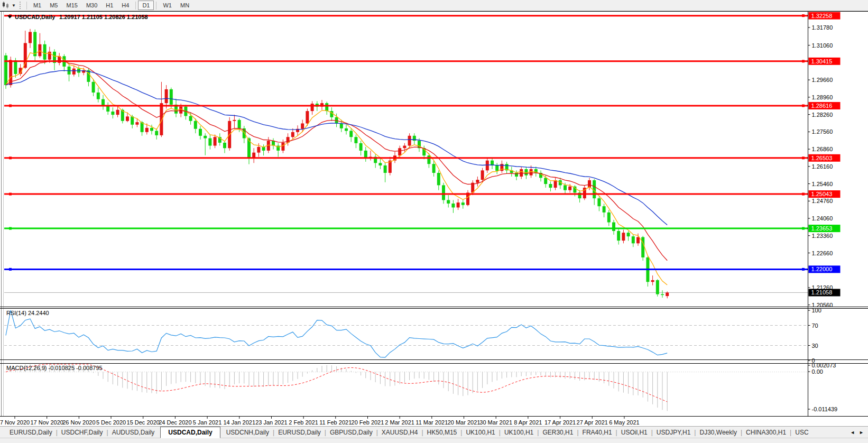  Describe the element at coordinates (37, 5) in the screenshot. I see `timeframe-button-m1: M1` at that location.